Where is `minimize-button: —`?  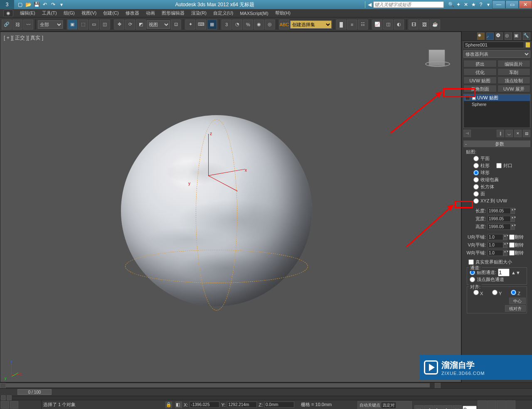 minimize-button: — is located at coordinates (499, 5).